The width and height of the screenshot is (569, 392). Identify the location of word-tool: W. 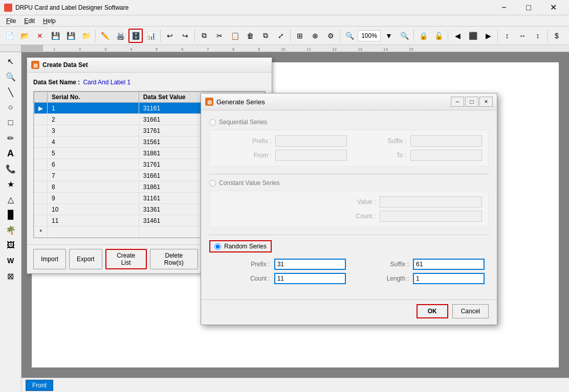
(11, 261).